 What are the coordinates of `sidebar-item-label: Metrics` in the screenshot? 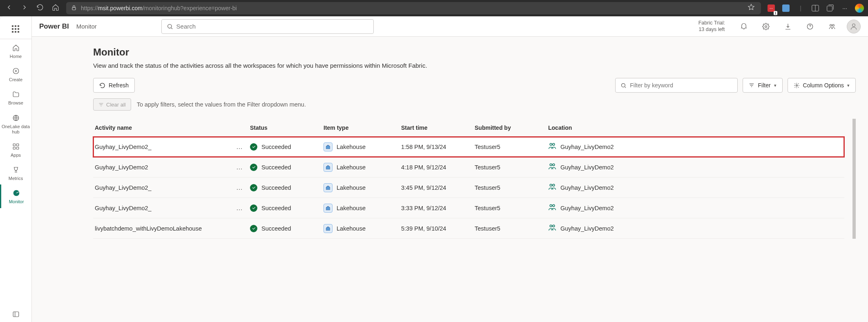 It's located at (16, 179).